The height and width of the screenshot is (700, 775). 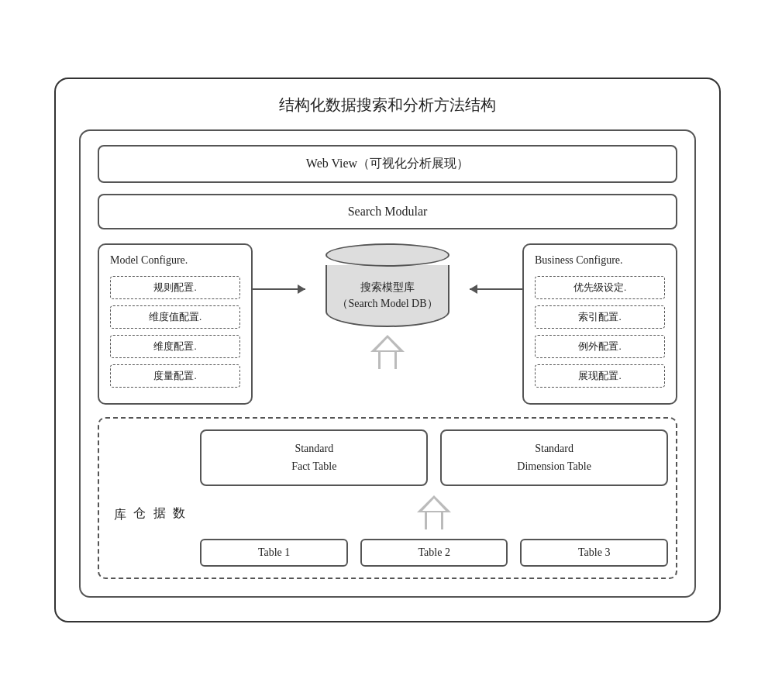 I want to click on up-arrow-db, so click(x=388, y=352).